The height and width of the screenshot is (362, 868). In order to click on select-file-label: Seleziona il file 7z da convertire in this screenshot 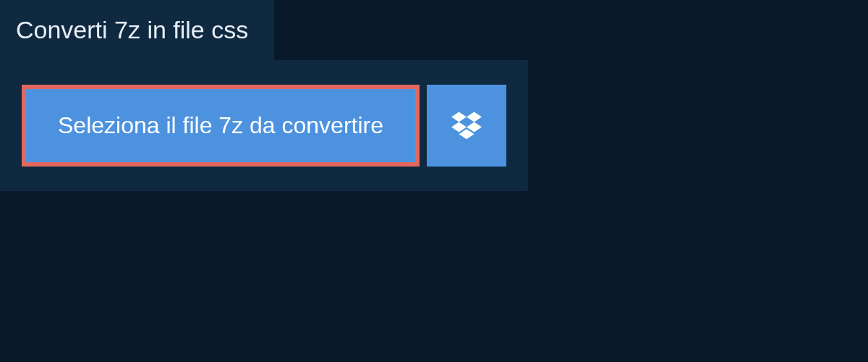, I will do `click(221, 126)`.